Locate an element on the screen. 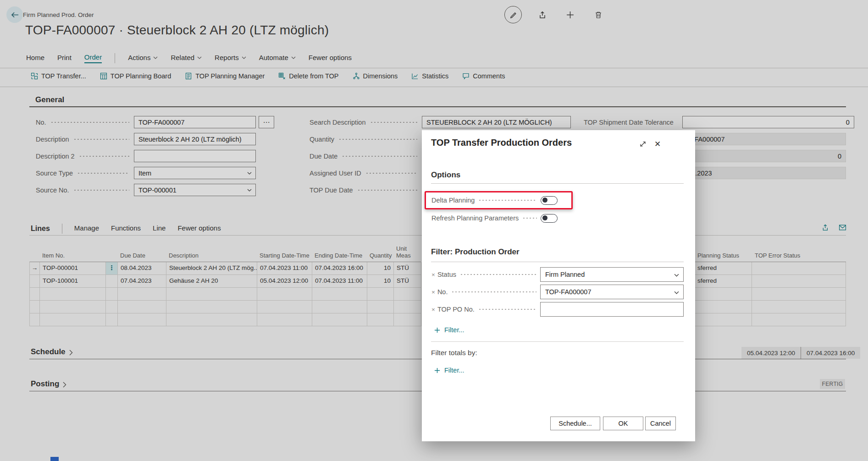  comments-button: Comments is located at coordinates (483, 76).